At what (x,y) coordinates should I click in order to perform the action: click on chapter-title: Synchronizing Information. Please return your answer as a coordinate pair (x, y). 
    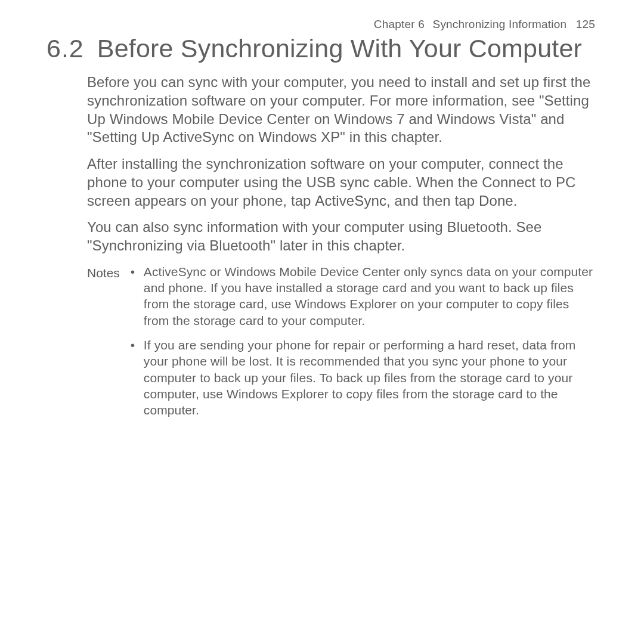
    Looking at the image, I should click on (500, 24).